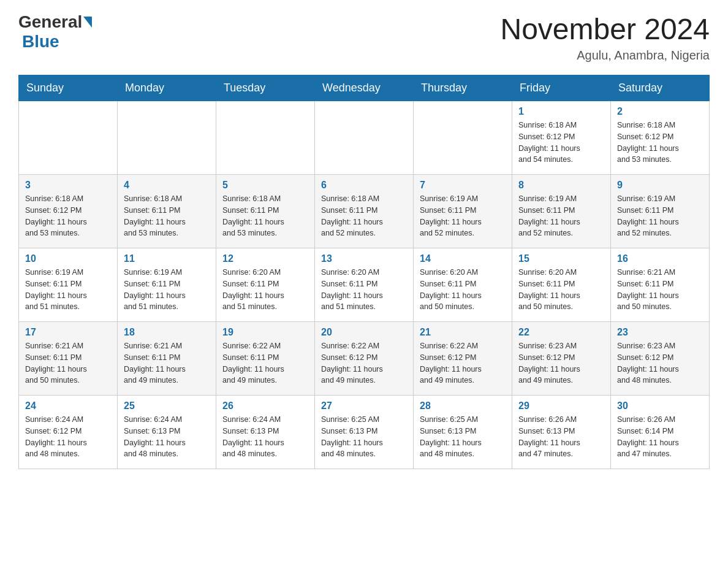  Describe the element at coordinates (69, 88) in the screenshot. I see `weekday-header-sunday: Sunday` at that location.